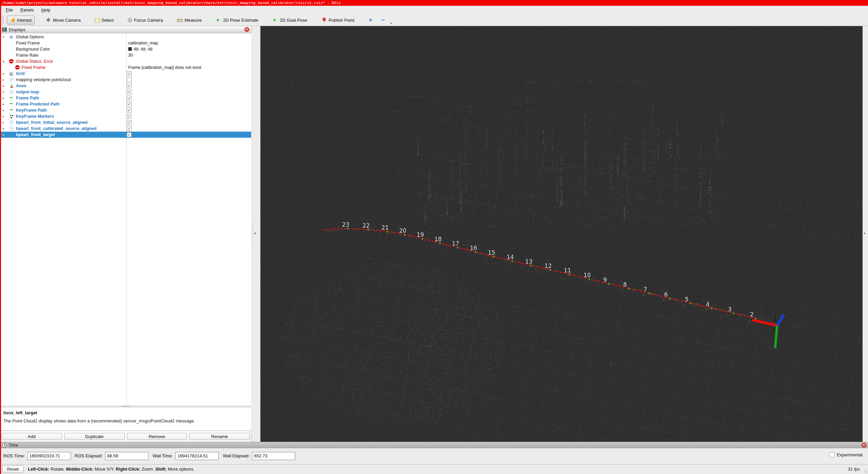 The height and width of the screenshot is (474, 868). Describe the element at coordinates (434, 453) in the screenshot. I see `time-panel: Time ✕ ROS Time:ROS Elapsed:Wall Time:Wa…` at that location.